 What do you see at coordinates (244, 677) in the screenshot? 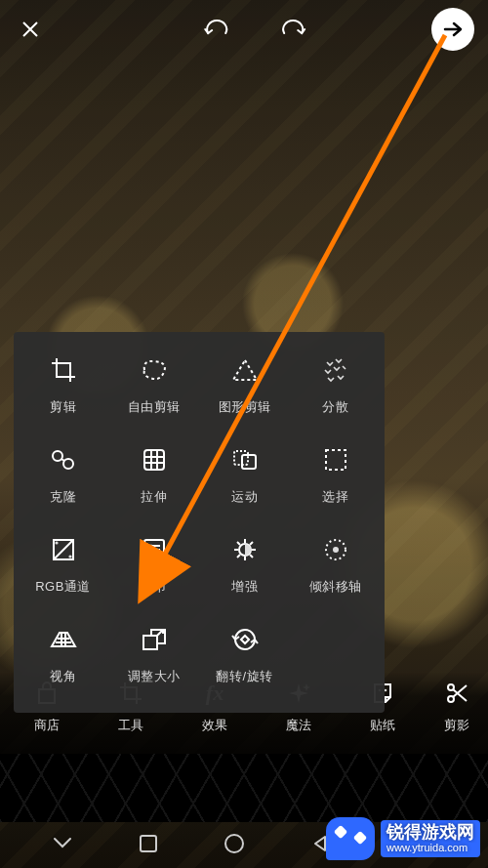
I see `tool-label: 翻转/旋转` at bounding box center [244, 677].